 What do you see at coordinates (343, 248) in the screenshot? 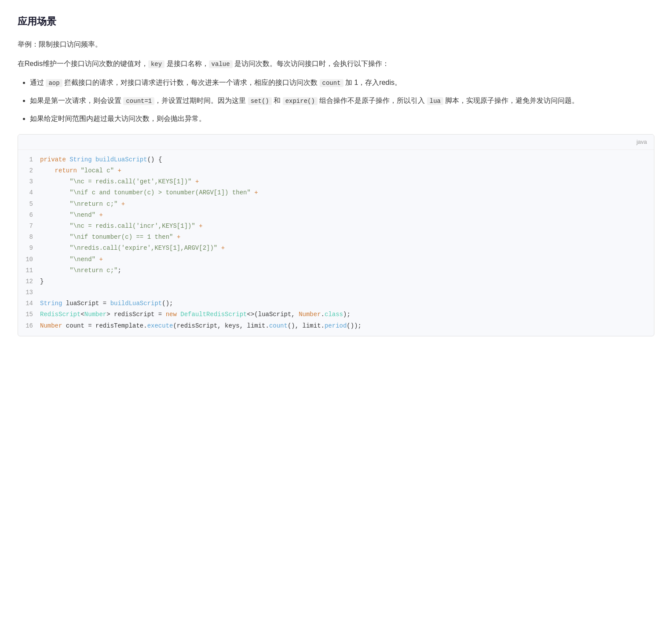
I see `code-line-9: "\nredis.call('expire',KEYS[1],ARGV[2])"…` at bounding box center [343, 248].